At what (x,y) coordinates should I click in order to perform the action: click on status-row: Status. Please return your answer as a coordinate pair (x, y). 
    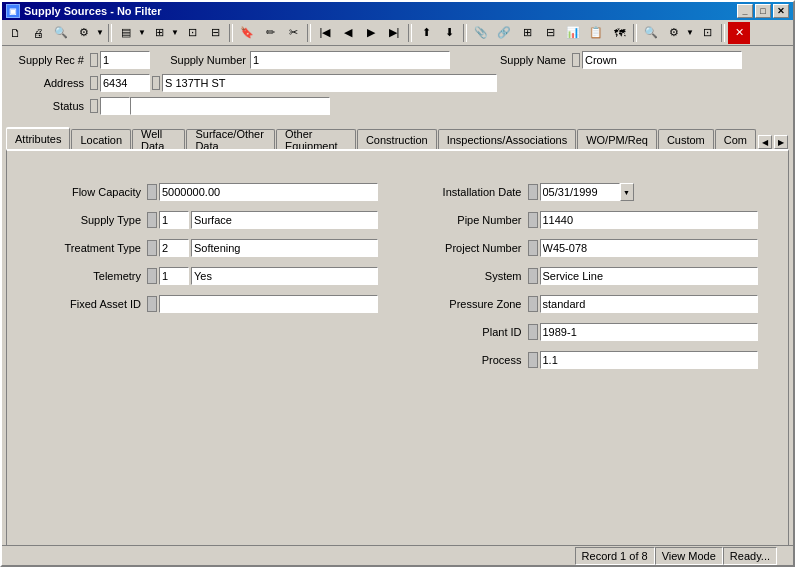
    Looking at the image, I should click on (398, 106).